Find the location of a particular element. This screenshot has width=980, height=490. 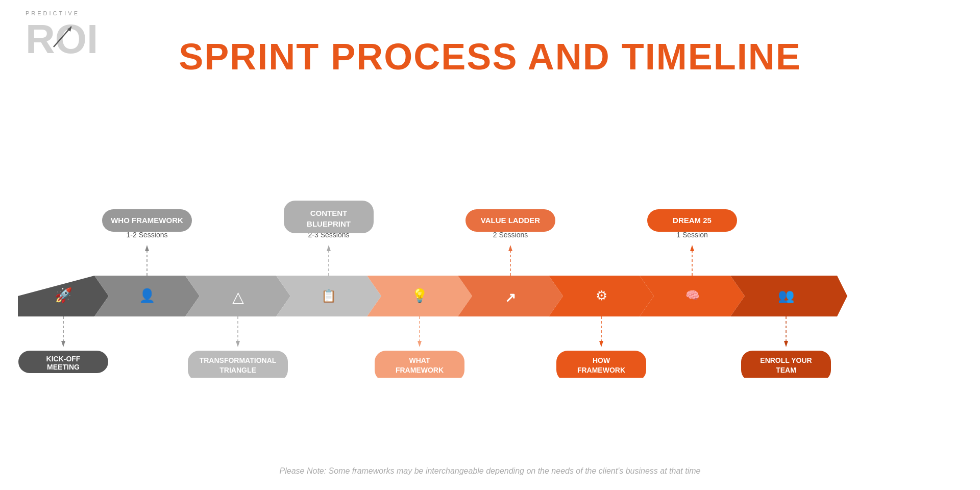

svg-text: 1 Session (3.5 hrs) is located at coordinates (63, 377).